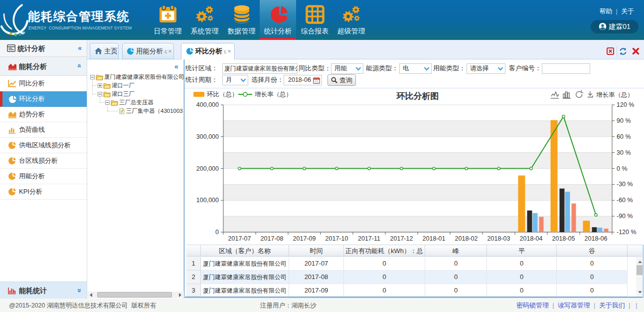 The height and width of the screenshot is (312, 644). I want to click on svg-text: -90 %, so click(625, 216).